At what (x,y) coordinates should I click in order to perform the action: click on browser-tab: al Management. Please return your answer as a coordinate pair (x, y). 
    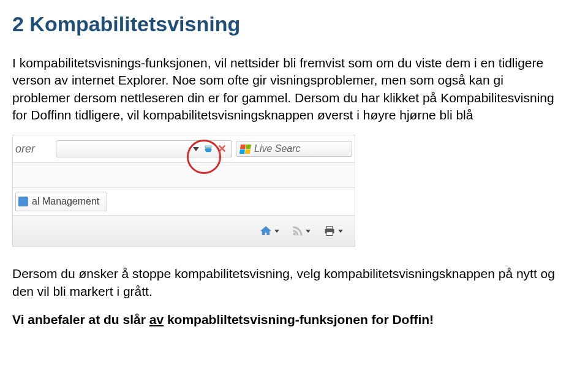
    Looking at the image, I should click on (61, 201).